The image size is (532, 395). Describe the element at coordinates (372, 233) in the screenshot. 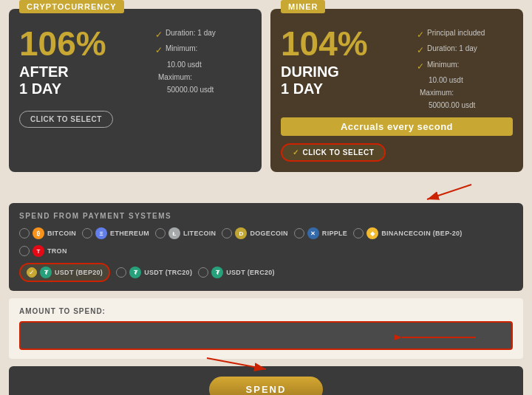

I see `bnb-icon: ◆` at that location.